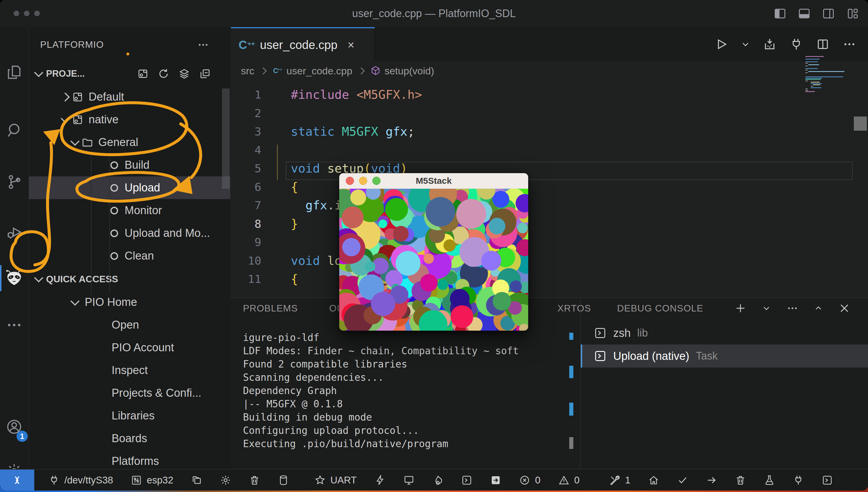  Describe the element at coordinates (205, 74) in the screenshot. I see `collapse-all-icon` at that location.